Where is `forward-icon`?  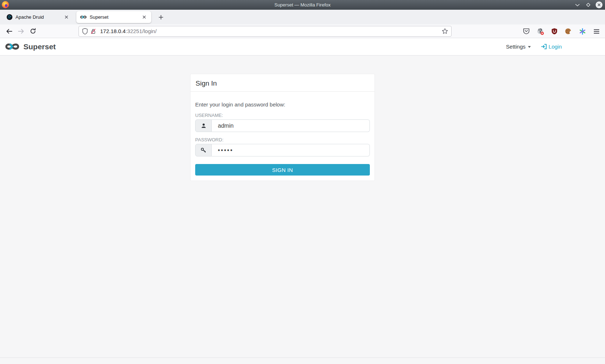
forward-icon is located at coordinates (21, 31).